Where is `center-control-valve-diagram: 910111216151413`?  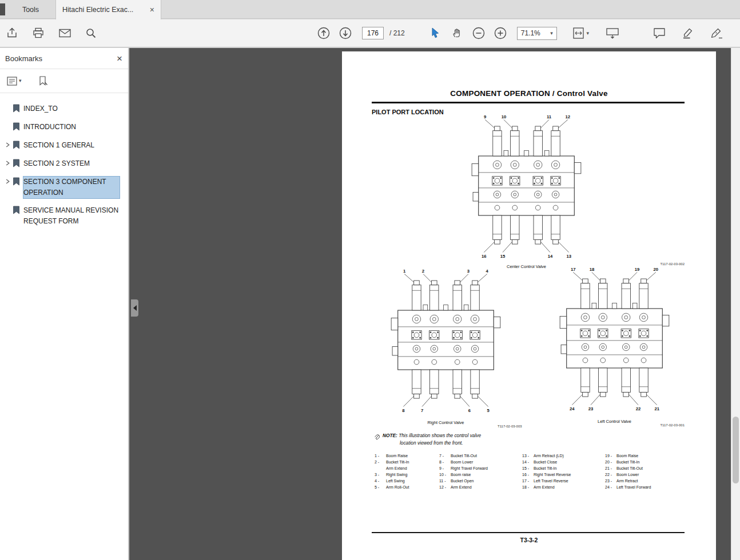 center-control-valve-diagram: 910111216151413 is located at coordinates (526, 186).